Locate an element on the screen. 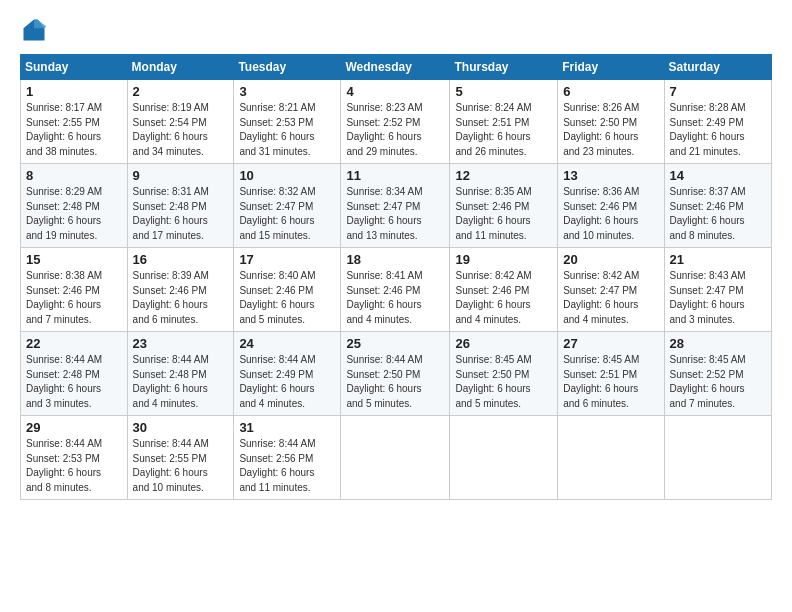  day-info-line: and 15 minutes. is located at coordinates (287, 236).